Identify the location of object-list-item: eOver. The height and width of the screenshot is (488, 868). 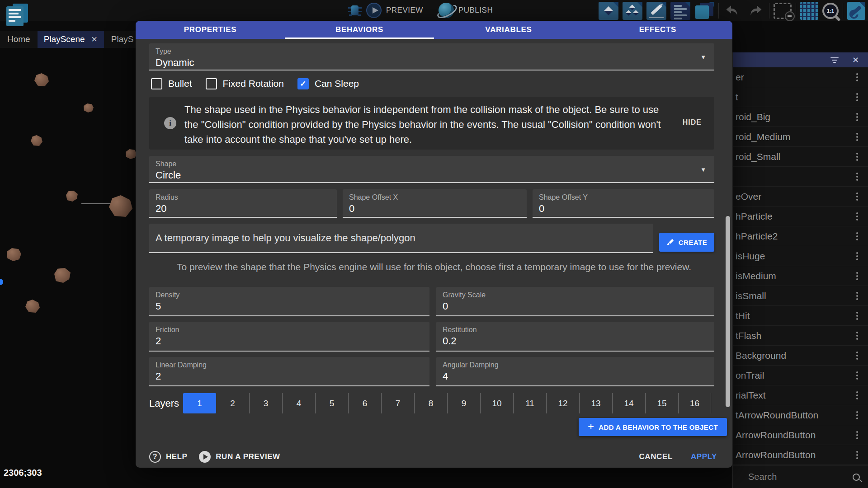
(800, 197).